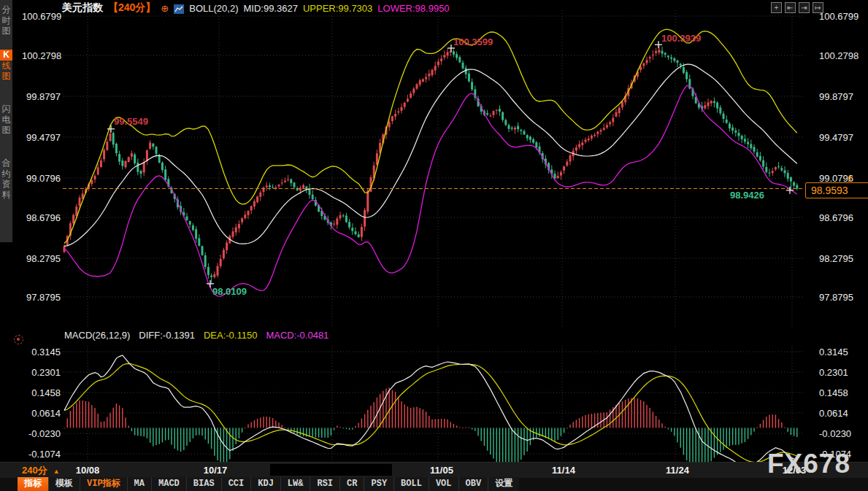  Describe the element at coordinates (231, 336) in the screenshot. I see `macd-dea-value: DEA:-0.1150` at that location.